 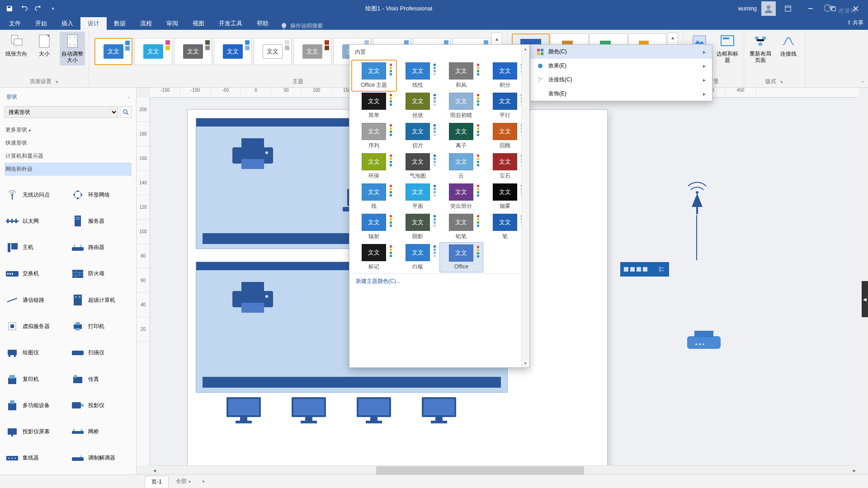 What do you see at coordinates (203, 482) in the screenshot?
I see `add-page-button: ＋` at bounding box center [203, 482].